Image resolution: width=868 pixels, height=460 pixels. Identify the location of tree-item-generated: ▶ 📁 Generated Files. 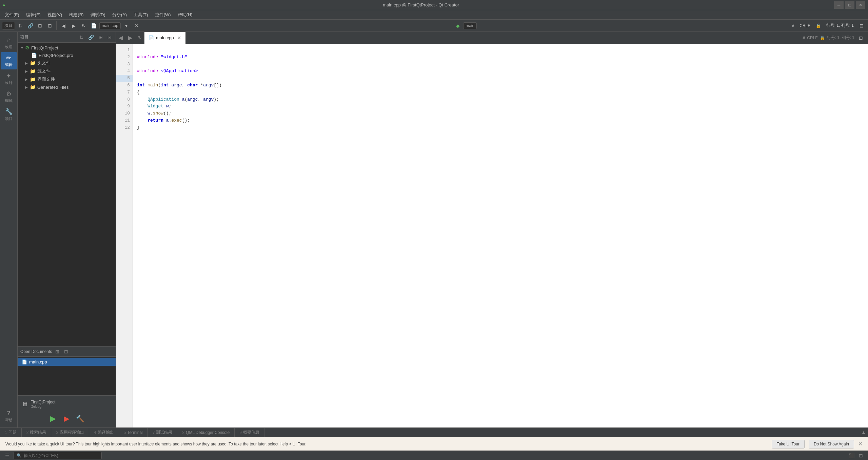
(66, 87).